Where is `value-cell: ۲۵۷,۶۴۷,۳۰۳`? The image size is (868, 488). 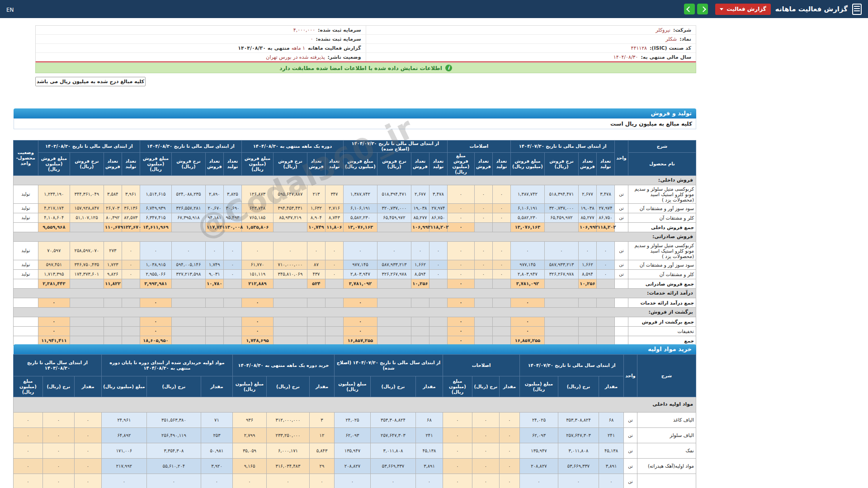
value-cell: ۲۵۷,۶۴۷,۳۰۳ is located at coordinates (393, 436).